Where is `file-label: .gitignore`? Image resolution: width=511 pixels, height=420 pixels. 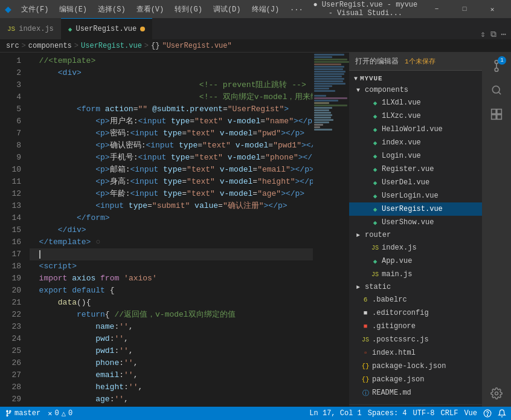
file-label: .gitignore is located at coordinates (394, 326).